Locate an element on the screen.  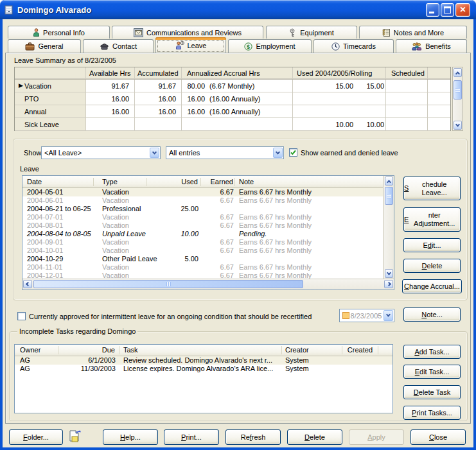
table-row: PTO16.0016.0016.00(16.00 Annually) is located at coordinates (233, 99).